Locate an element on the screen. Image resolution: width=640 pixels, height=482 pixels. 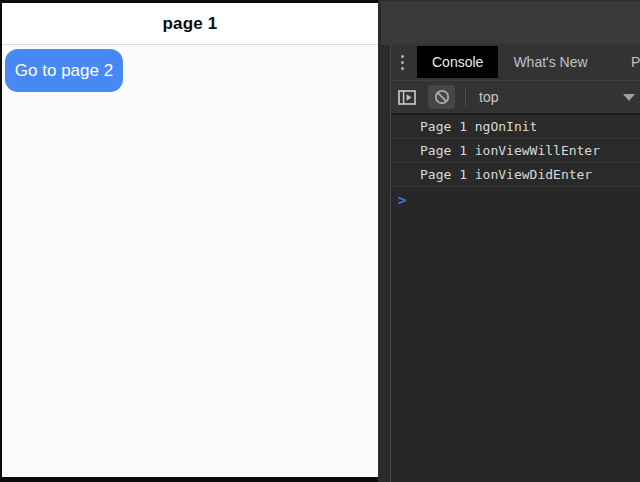
console-log-row: Page 1 ionViewDidEnter is located at coordinates (515, 175).